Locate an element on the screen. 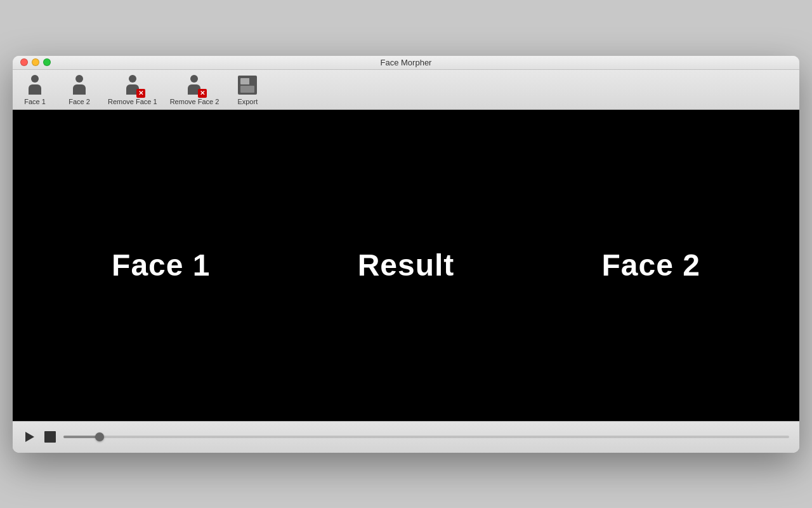 This screenshot has height=508, width=812. close-button is located at coordinates (24, 62).